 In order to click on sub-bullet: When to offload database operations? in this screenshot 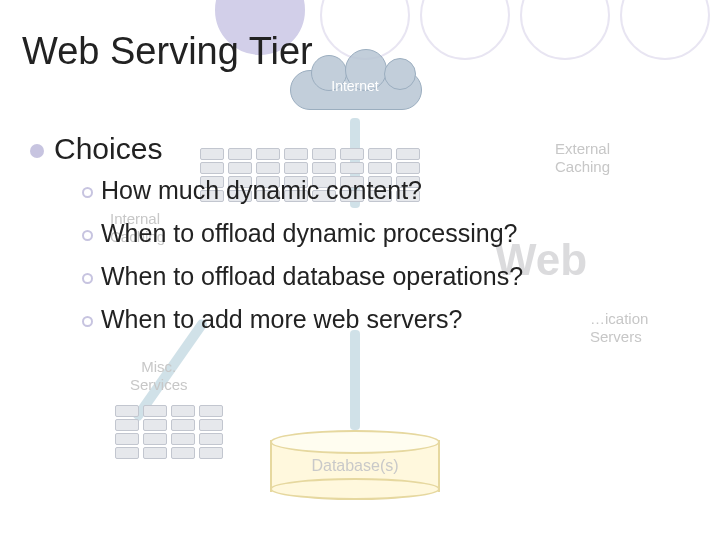, I will do `click(302, 276)`.